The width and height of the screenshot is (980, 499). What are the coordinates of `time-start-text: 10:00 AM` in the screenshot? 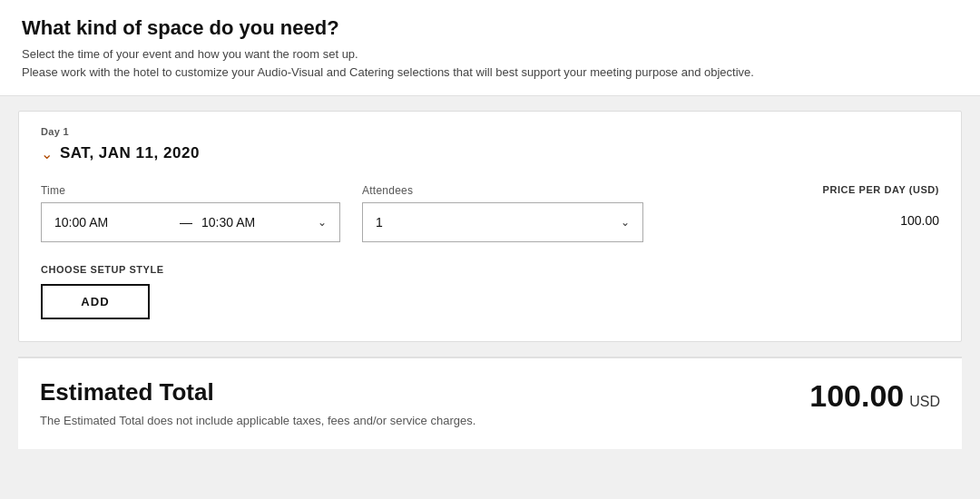 It's located at (113, 222).